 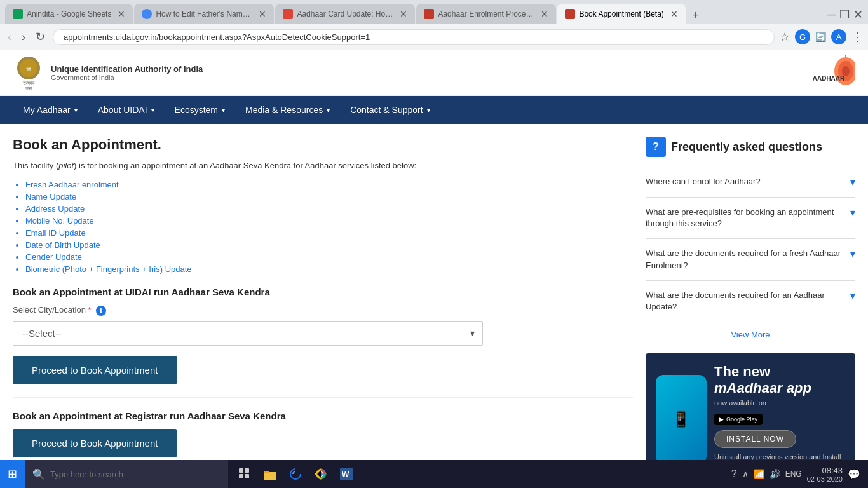 I want to click on nav-about-uidai-chevron: ▾, so click(x=153, y=111).